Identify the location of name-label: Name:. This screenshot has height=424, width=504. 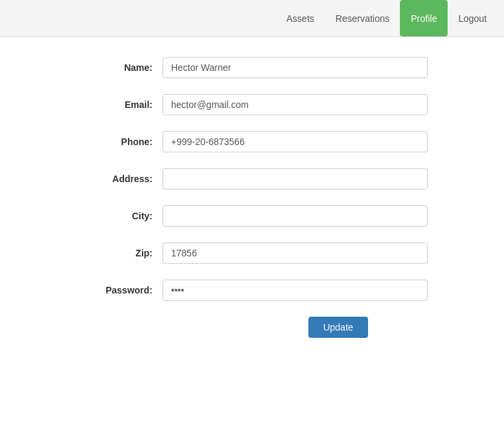
(119, 68).